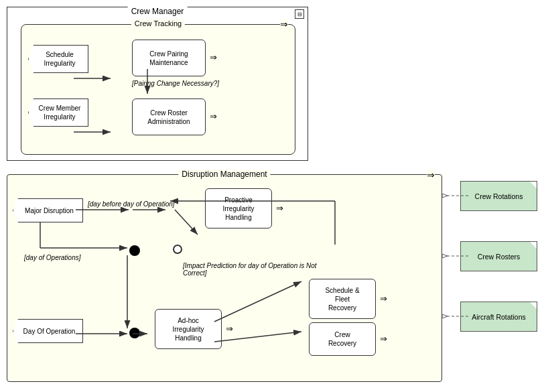 The width and height of the screenshot is (544, 392). I want to click on crew-roster-admin-label: Crew RosterAdministration, so click(169, 117).